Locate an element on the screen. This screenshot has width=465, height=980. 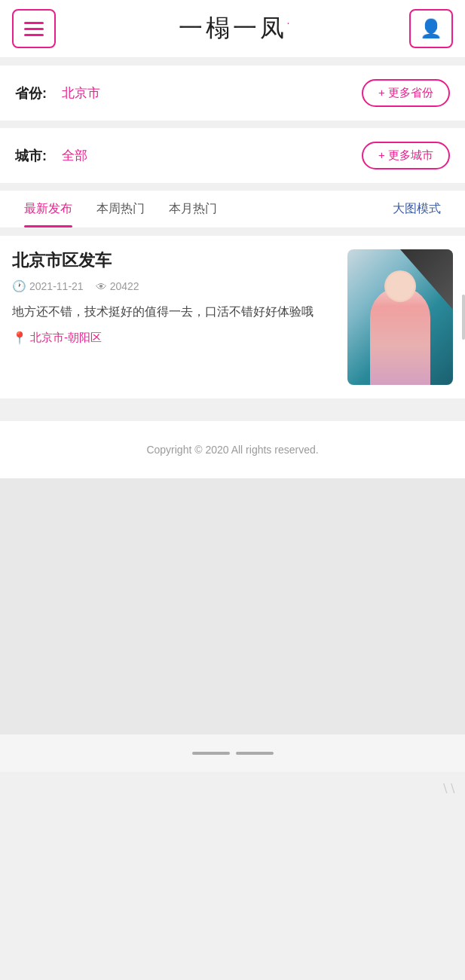
hamburger-icon is located at coordinates (34, 29).